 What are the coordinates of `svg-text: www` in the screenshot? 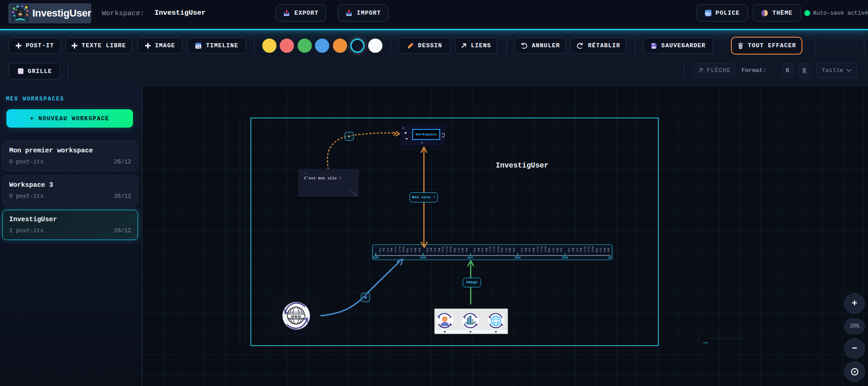 It's located at (296, 316).